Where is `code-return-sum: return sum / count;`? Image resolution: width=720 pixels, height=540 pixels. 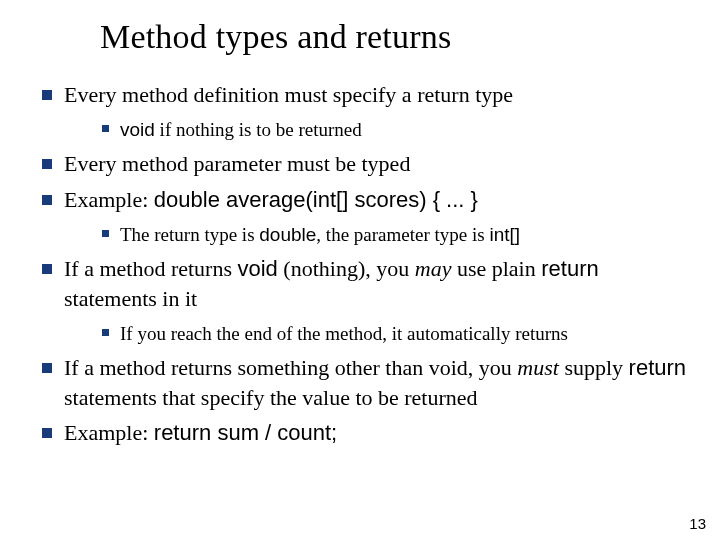
code-return-sum: return sum / count; is located at coordinates (246, 432).